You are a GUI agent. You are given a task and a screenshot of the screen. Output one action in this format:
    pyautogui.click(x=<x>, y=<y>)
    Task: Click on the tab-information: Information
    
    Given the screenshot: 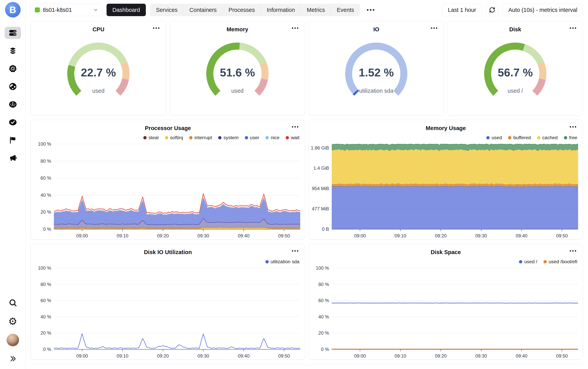 What is the action you would take?
    pyautogui.click(x=281, y=10)
    